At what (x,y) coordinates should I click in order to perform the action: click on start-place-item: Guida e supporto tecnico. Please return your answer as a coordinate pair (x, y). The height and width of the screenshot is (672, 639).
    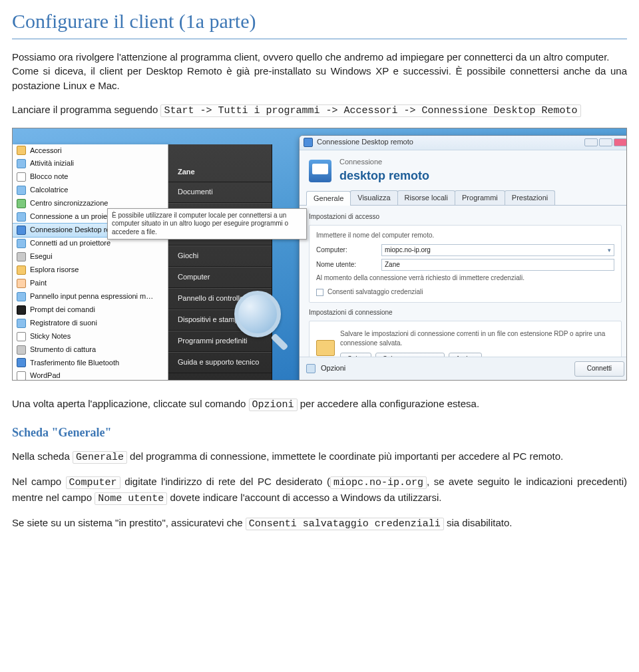
    Looking at the image, I should click on (220, 363).